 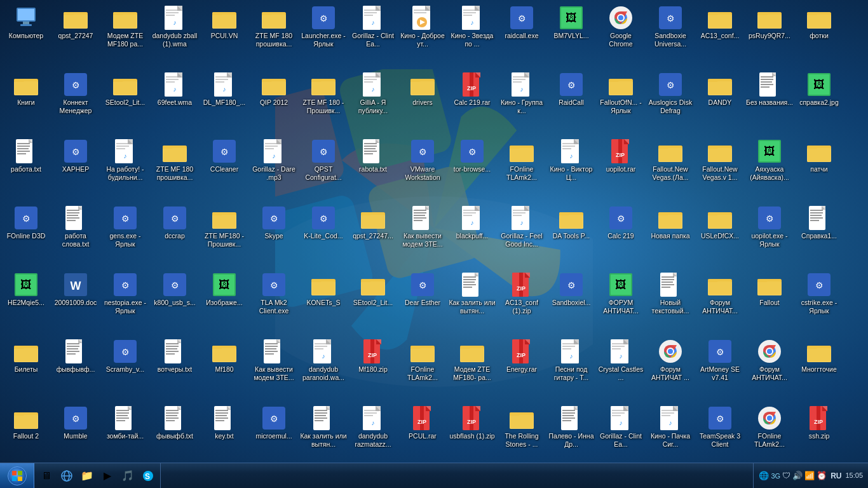 What do you see at coordinates (522, 301) in the screenshot?
I see `desktop-icon-ac13_conf2: ZIP AC13_conf (1).zip` at bounding box center [522, 301].